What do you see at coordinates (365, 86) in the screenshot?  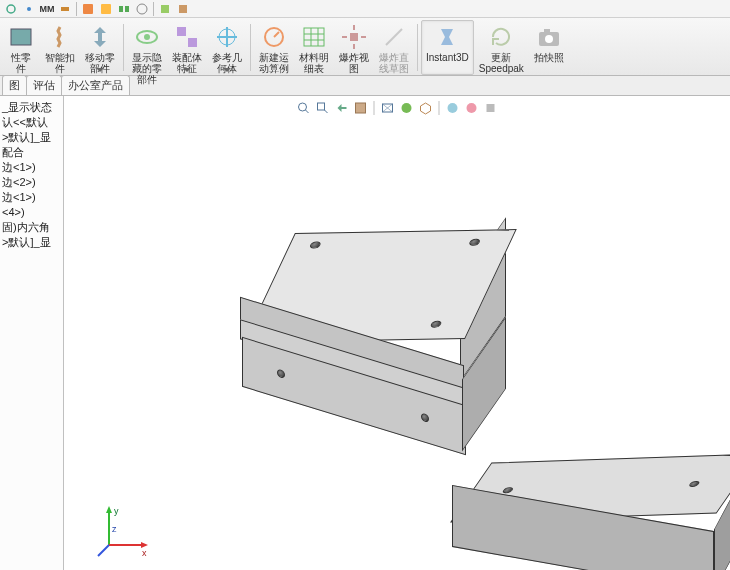 I see `feature-tabs: 图评估办公室产品` at bounding box center [365, 86].